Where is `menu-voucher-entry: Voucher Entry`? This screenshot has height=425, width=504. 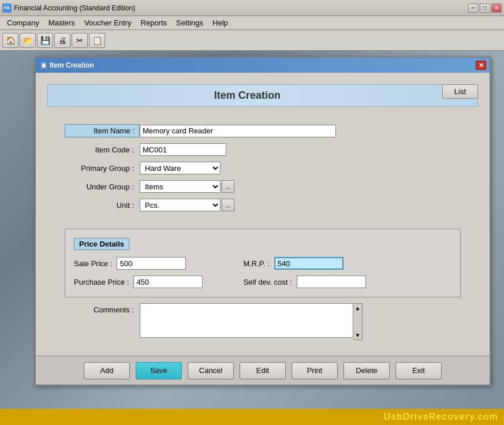
menu-voucher-entry: Voucher Entry is located at coordinates (108, 23).